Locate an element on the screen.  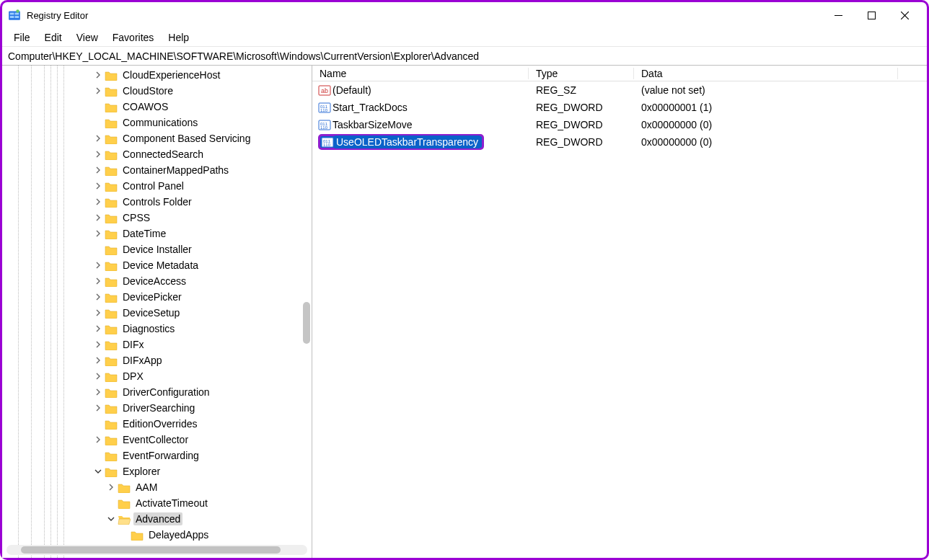
tree-item: CloudExperienceHost is located at coordinates (157, 75).